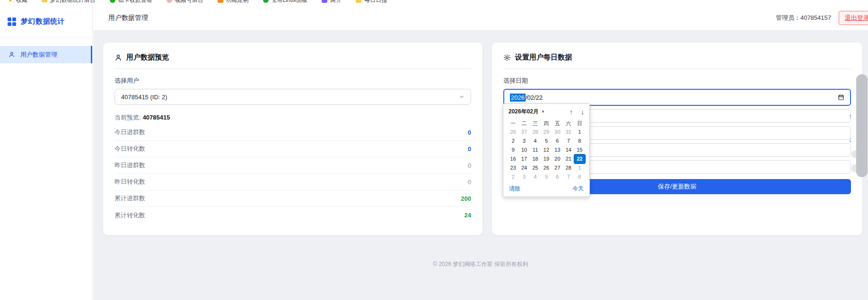 The height and width of the screenshot is (300, 868). What do you see at coordinates (546, 150) in the screenshot?
I see `date-picker-popup: 2026年02月 ▼ ↑ ↓ 一二三四五六日 26272829303112345…` at bounding box center [546, 150].